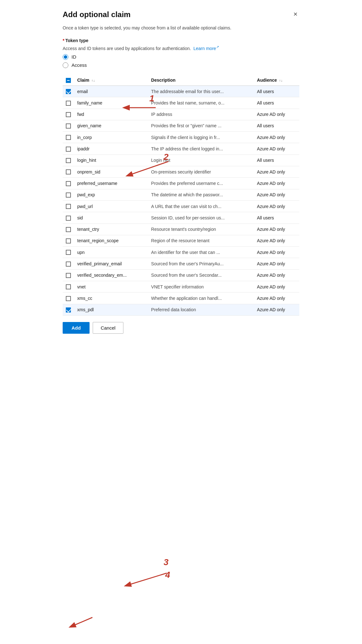 Image resolution: width=362 pixels, height=644 pixels. I want to click on table-row: fwdIP addressAzure AD only, so click(181, 114).